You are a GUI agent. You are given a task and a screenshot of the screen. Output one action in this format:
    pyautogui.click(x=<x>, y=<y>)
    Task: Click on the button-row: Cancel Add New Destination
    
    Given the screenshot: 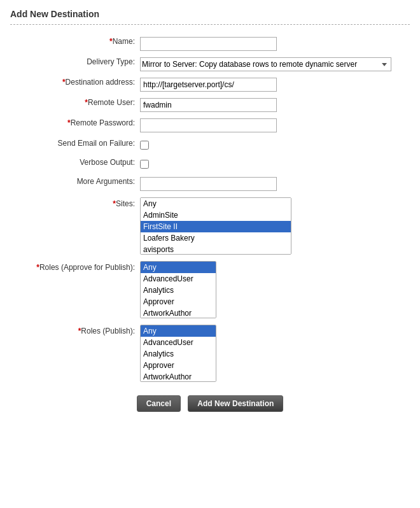 What is the action you would take?
    pyautogui.click(x=210, y=409)
    